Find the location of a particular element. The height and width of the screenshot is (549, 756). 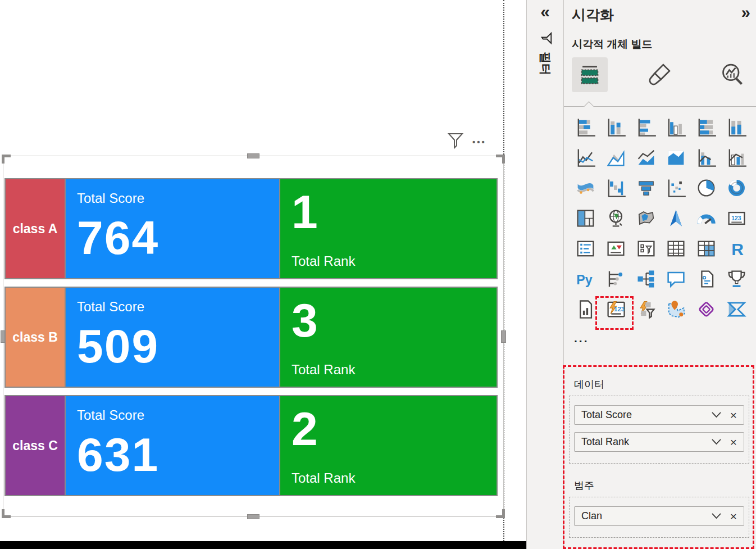

field-pill-total-rank: Total Rank × is located at coordinates (659, 442).